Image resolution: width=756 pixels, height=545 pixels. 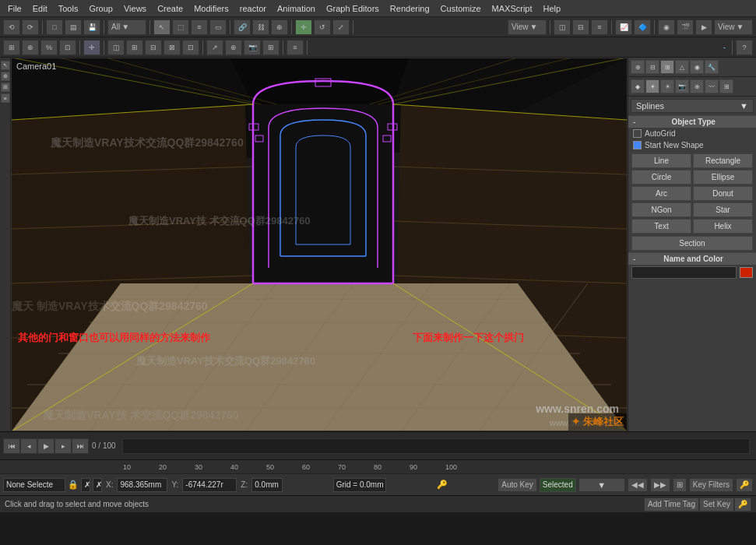 What do you see at coordinates (624, 27) in the screenshot?
I see `curve-editor-button: 📈` at bounding box center [624, 27].